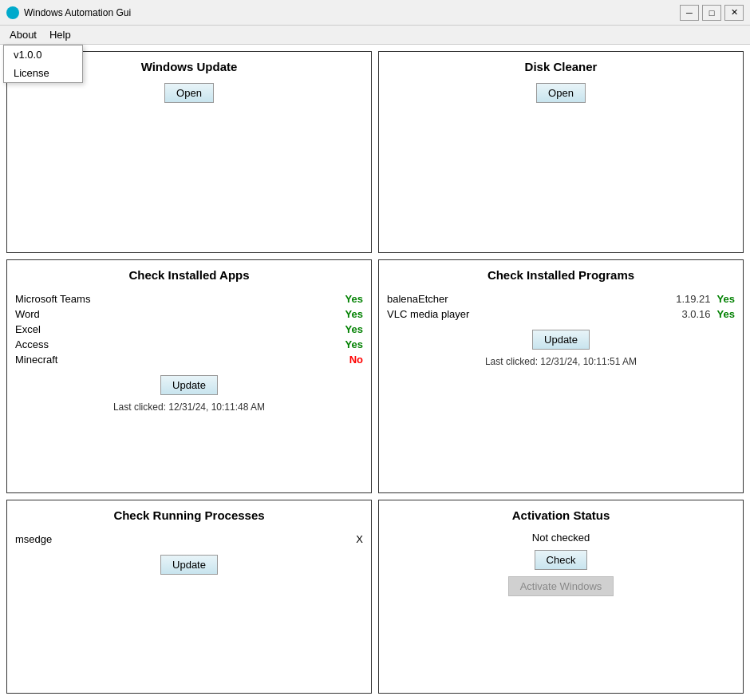 Image resolution: width=750 pixels, height=700 pixels. Describe the element at coordinates (189, 299) in the screenshot. I see `list-item: Microsoft Teams Yes` at that location.